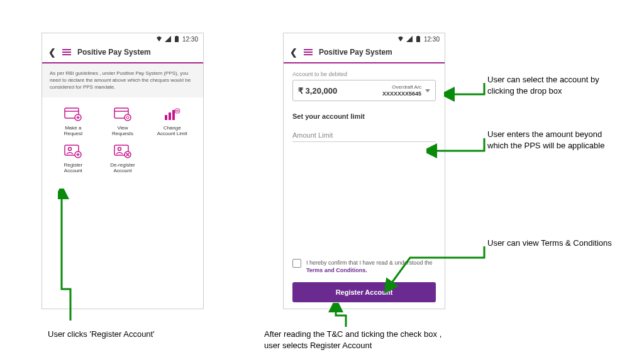 Image resolution: width=644 pixels, height=362 pixels. I want to click on make-request-button: Make a Request, so click(73, 122).